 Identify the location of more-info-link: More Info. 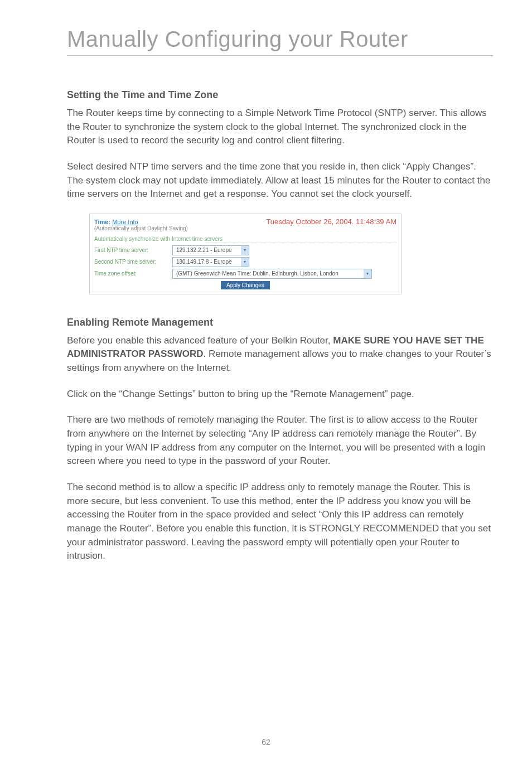
(125, 222).